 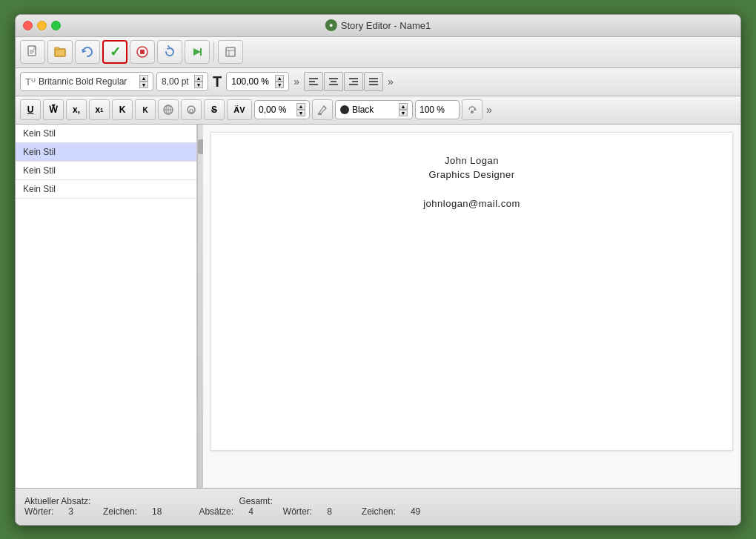 What do you see at coordinates (471, 160) in the screenshot?
I see `editor-line-1: John Logan` at bounding box center [471, 160].